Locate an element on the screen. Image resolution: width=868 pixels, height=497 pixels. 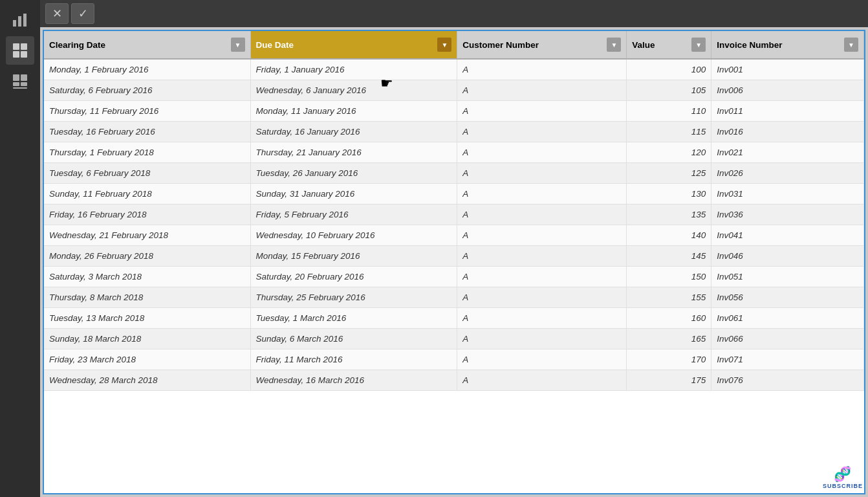
table-row: Tuesday, 16 February 2016Saturday, 16 Ja… is located at coordinates (454, 132).